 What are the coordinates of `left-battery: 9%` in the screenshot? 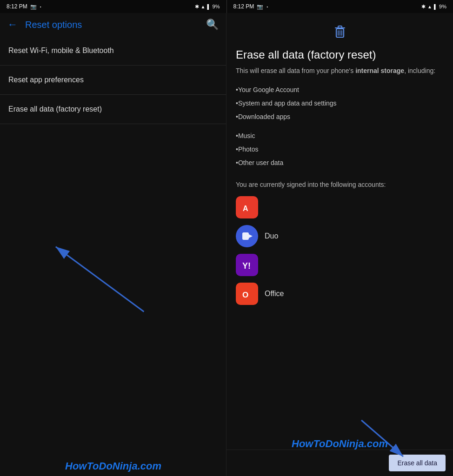 It's located at (216, 7).